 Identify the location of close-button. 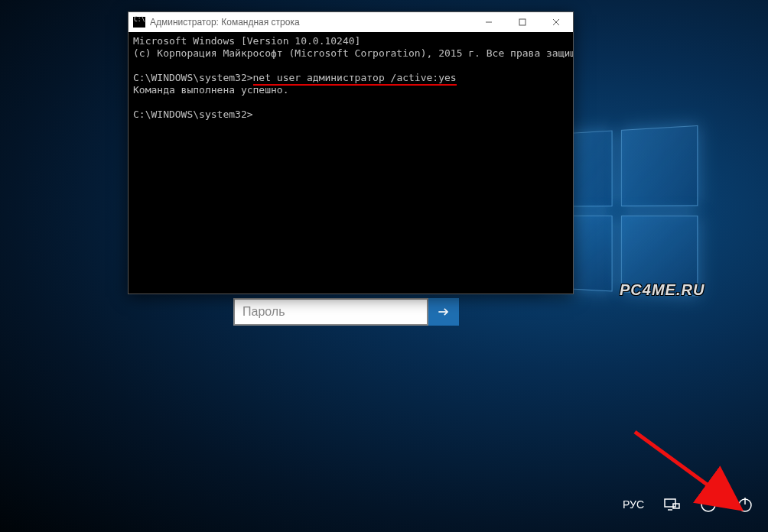
(556, 22).